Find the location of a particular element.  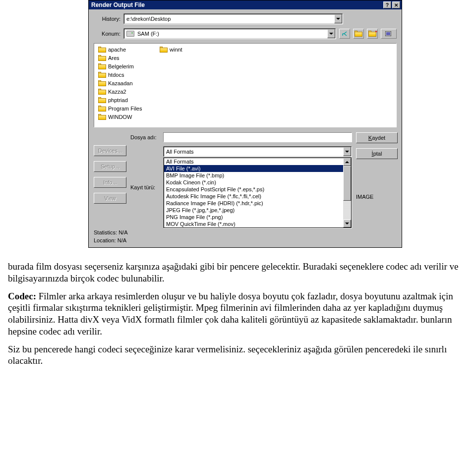

filetype-dropdown: All FormatsAVI File (*.avi)BMP Image Fil… is located at coordinates (258, 193).